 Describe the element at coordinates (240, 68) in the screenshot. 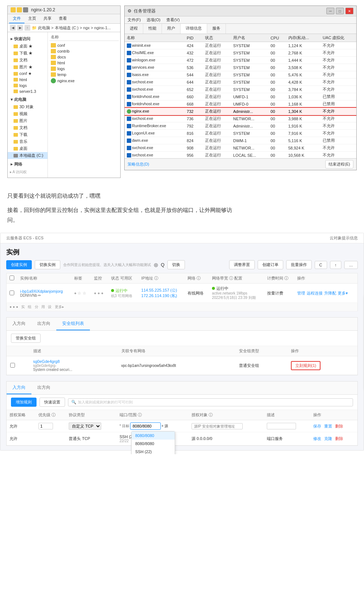

I see `table-row: services.exe536正在运行SYSTEM003,508 K不允许` at that location.